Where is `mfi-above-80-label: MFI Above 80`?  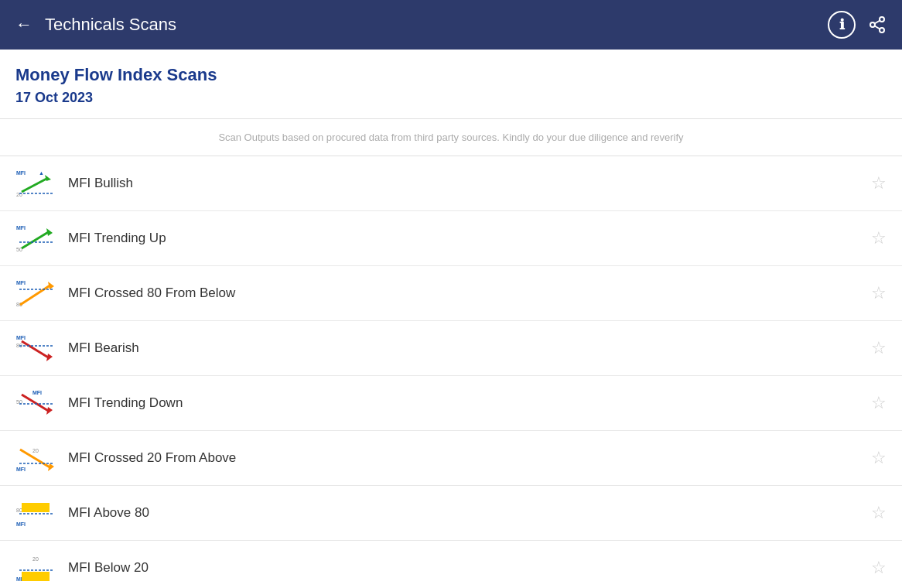
mfi-above-80-label: MFI Above 80 is located at coordinates (470, 513).